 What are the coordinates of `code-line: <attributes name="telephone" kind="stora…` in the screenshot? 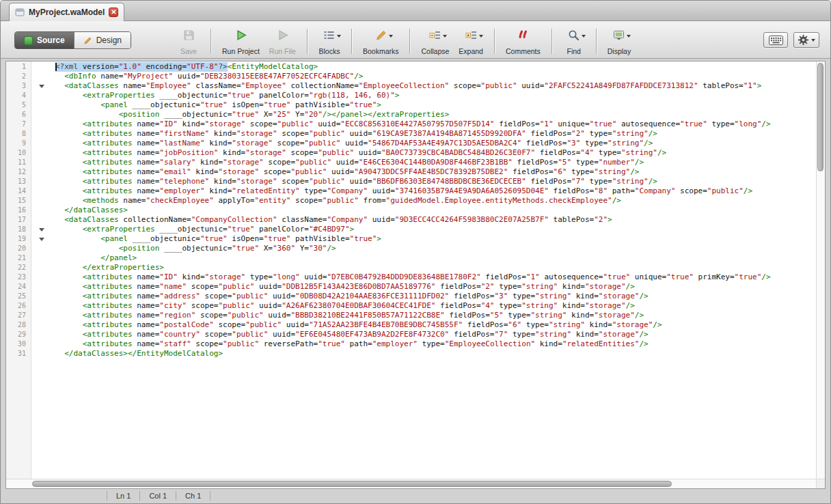 It's located at (435, 182).